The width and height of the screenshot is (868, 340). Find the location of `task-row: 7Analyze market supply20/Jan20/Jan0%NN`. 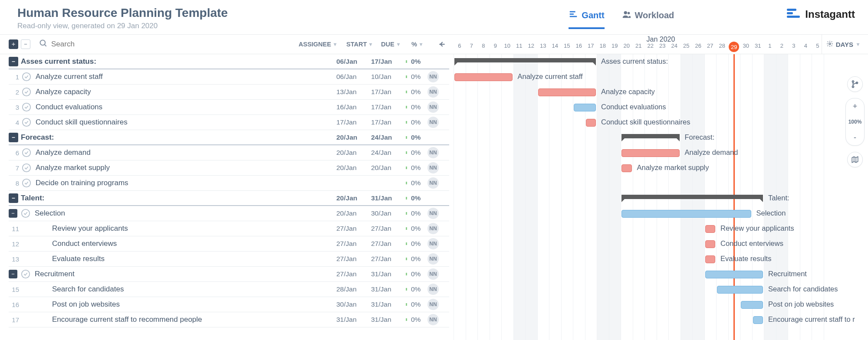

task-row: 7Analyze market supply20/Jan20/Jan0%NN is located at coordinates (229, 168).